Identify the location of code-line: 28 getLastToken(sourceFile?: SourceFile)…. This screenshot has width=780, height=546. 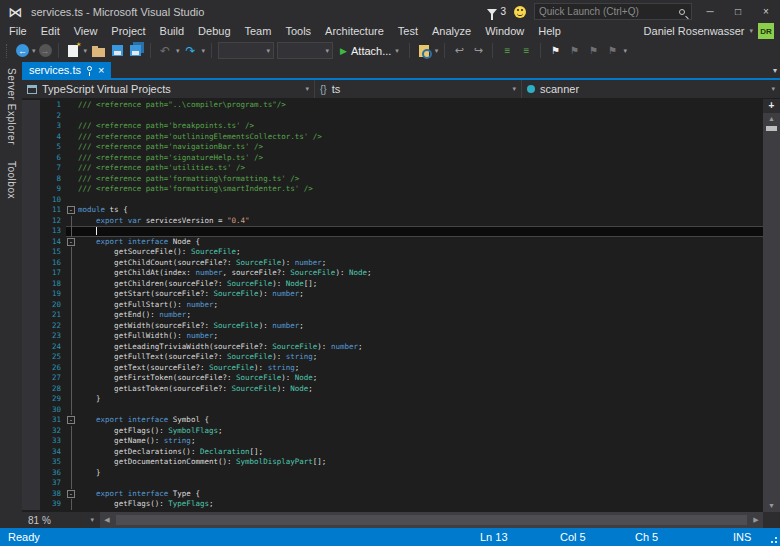
(392, 390).